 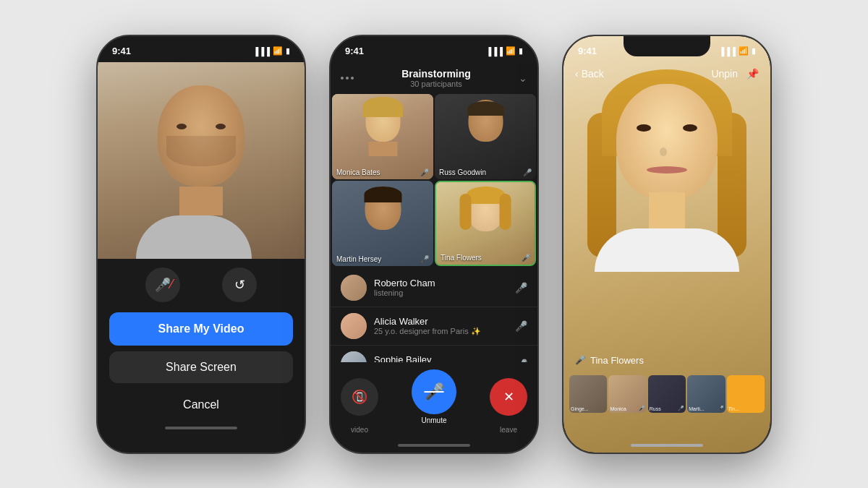 What do you see at coordinates (359, 429) in the screenshot?
I see `video-ctrl-label: video` at bounding box center [359, 429].